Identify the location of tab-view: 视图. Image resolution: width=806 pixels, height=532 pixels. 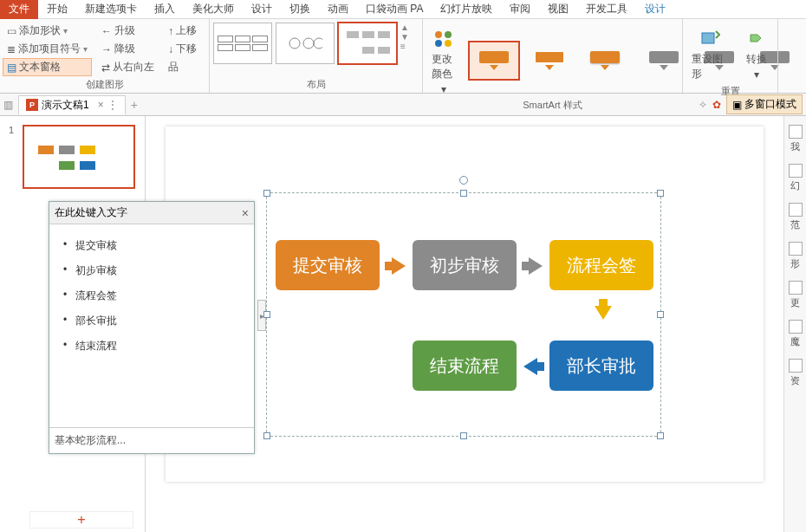
(558, 10).